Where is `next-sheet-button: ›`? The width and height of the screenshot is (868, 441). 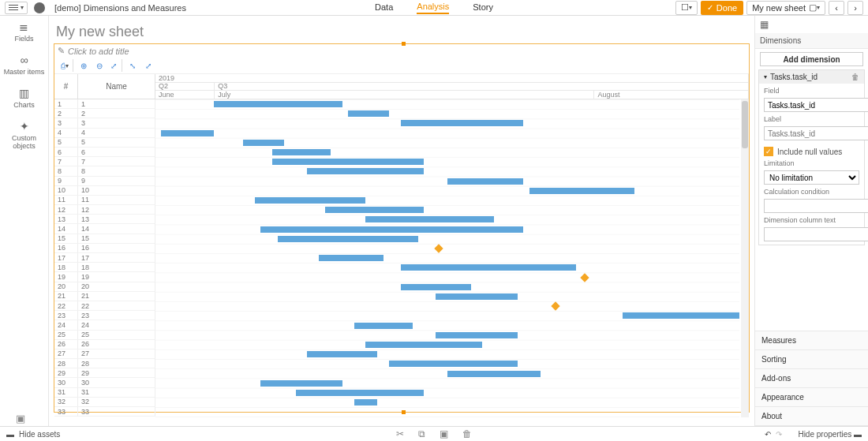 next-sheet-button: › is located at coordinates (855, 8).